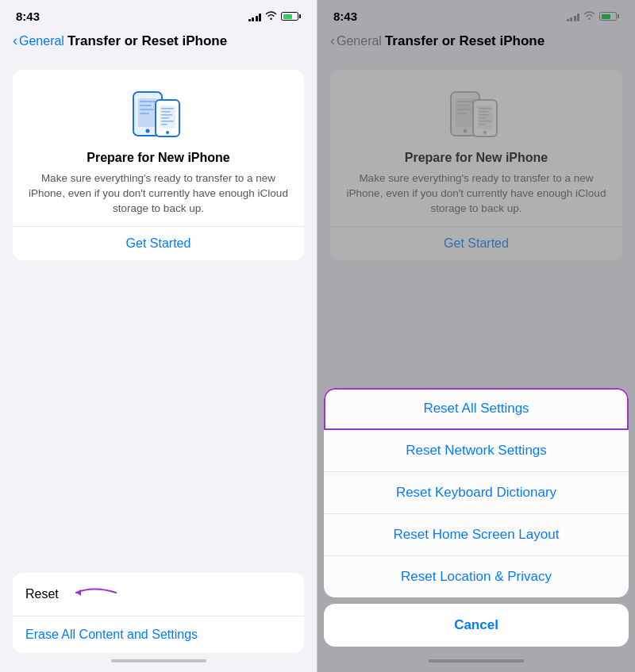 The width and height of the screenshot is (635, 672). What do you see at coordinates (476, 493) in the screenshot?
I see `reset-keyboard-dictionary-button: Reset Keyboard Dictionary` at bounding box center [476, 493].